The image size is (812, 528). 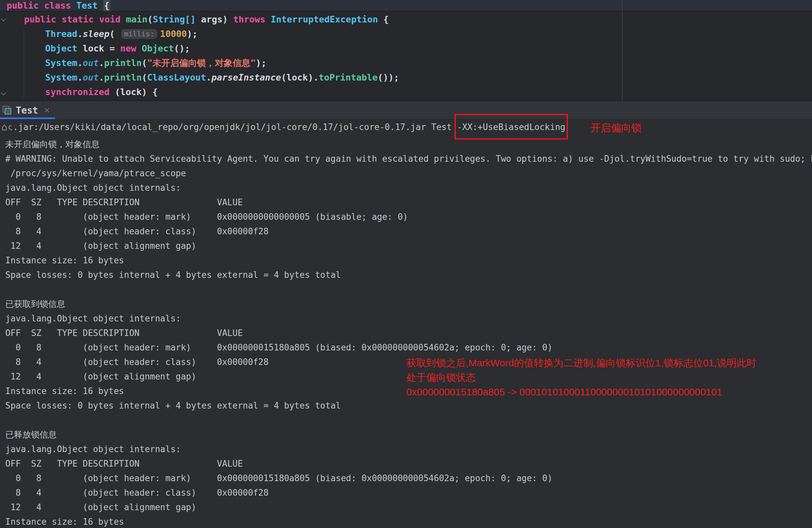 I want to click on console-icon, so click(x=7, y=110).